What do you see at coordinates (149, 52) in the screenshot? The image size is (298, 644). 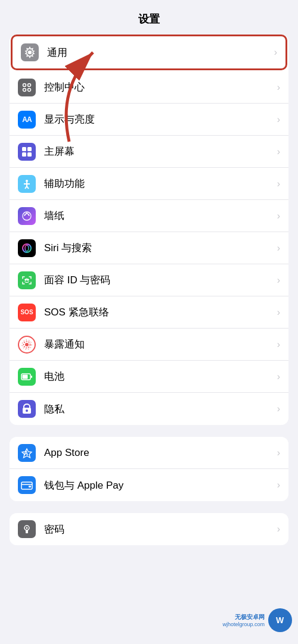 I see `settings-item-general: 通用 ›` at bounding box center [149, 52].